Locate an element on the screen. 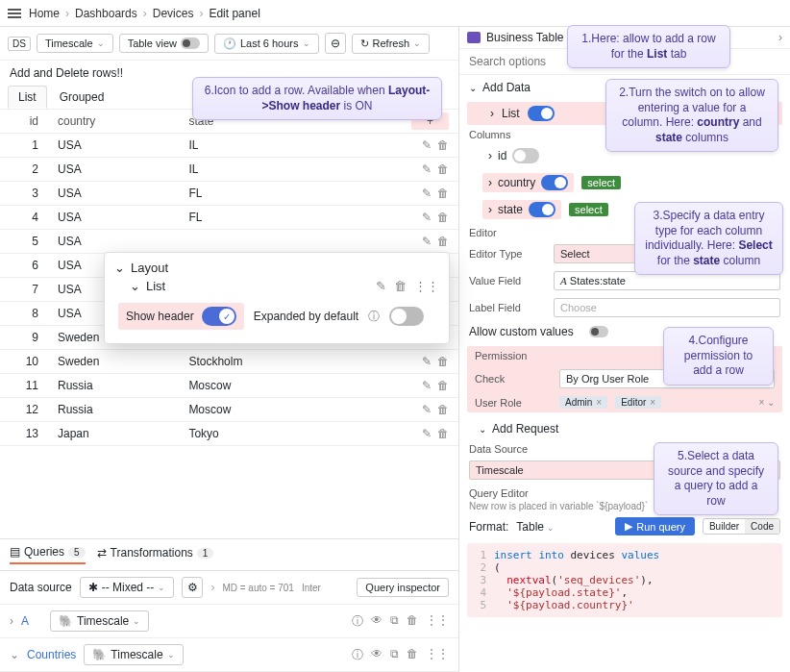 This screenshot has height=672, width=790. tab-queries: ▤ Queries 5 is located at coordinates (48, 555).